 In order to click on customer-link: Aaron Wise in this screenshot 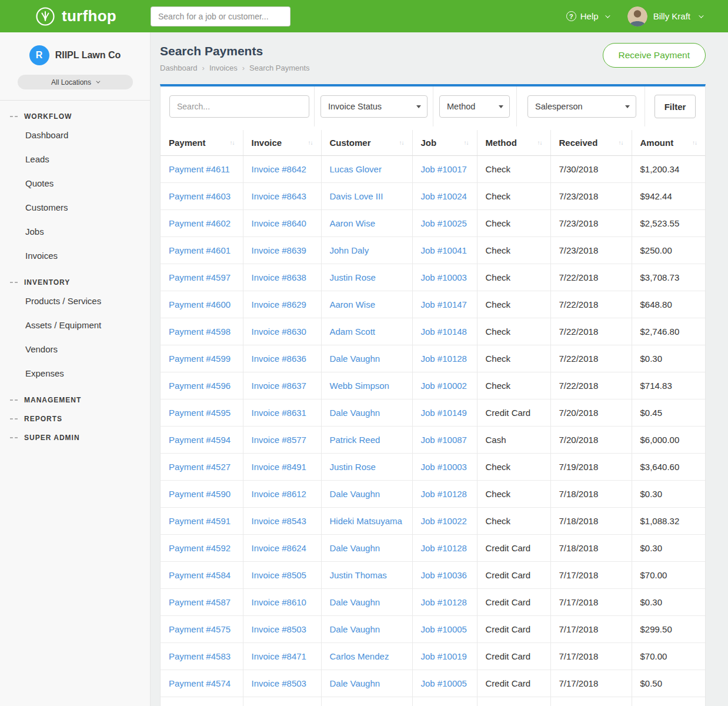, I will do `click(353, 305)`.